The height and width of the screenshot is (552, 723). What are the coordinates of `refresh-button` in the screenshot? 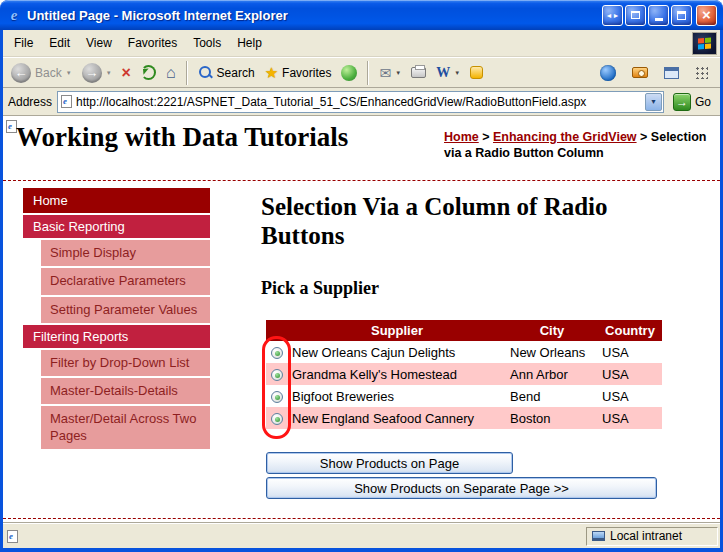 It's located at (148, 72).